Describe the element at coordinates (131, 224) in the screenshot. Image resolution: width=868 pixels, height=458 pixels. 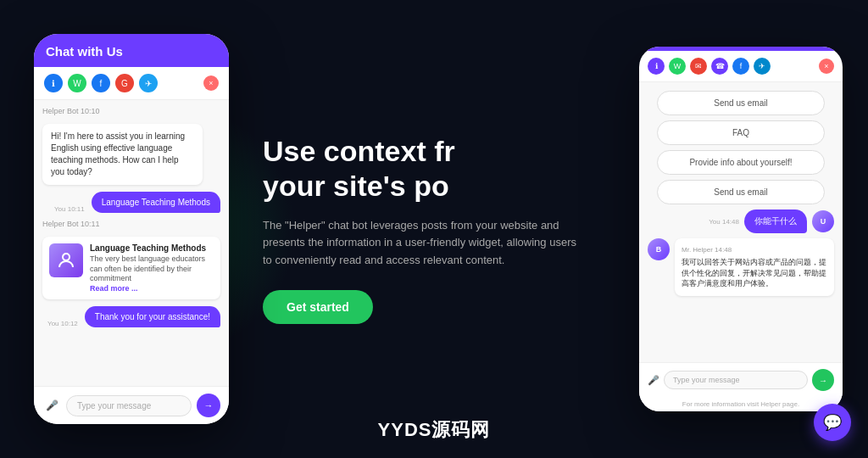
I see `bot-label-2: Helper Bot 10:11` at that location.